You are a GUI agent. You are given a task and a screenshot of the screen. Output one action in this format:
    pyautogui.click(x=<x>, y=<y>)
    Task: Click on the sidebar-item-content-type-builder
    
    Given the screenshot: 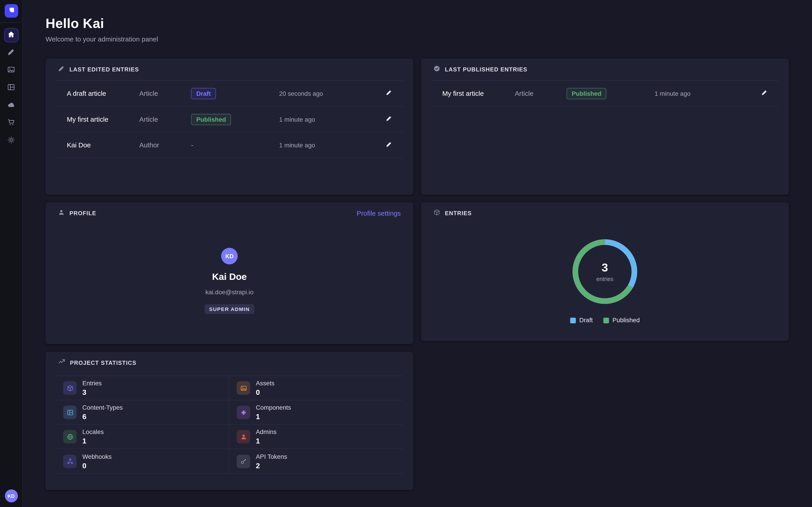 What is the action you would take?
    pyautogui.click(x=11, y=88)
    